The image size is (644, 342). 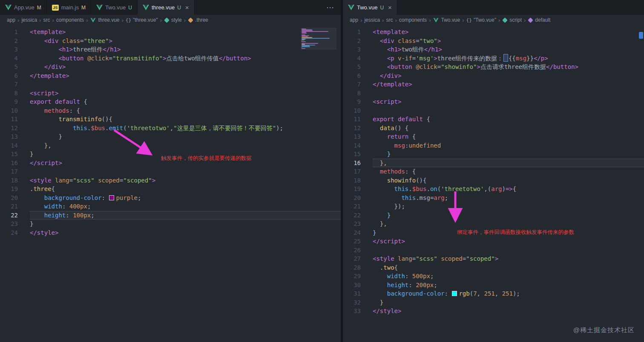 I want to click on breadcrumb-item: three.vue, so click(x=105, y=20).